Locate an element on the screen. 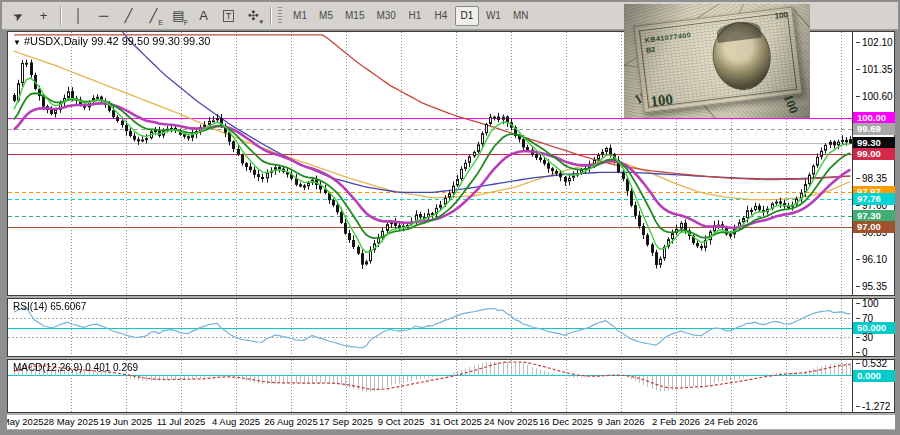  symbol-label: #USDX,Daily is located at coordinates (56, 41).